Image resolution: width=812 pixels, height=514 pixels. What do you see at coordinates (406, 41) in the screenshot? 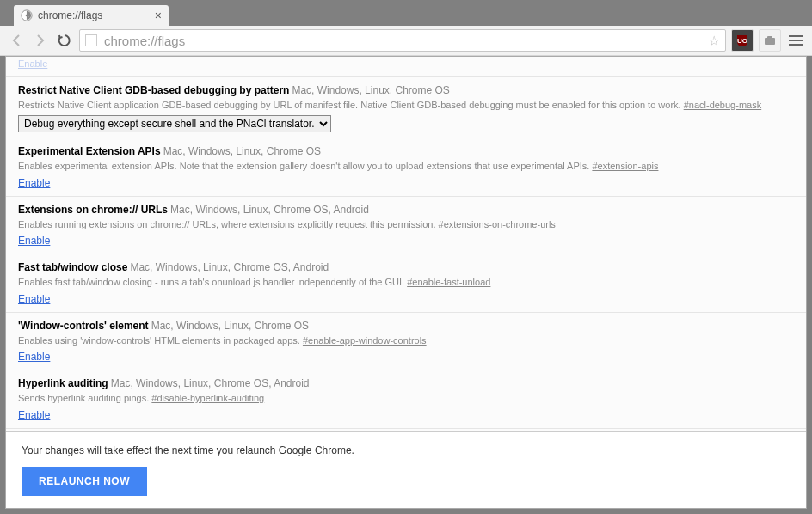
I see `browser-toolbar: chrome://flags ☆ UO` at bounding box center [406, 41].